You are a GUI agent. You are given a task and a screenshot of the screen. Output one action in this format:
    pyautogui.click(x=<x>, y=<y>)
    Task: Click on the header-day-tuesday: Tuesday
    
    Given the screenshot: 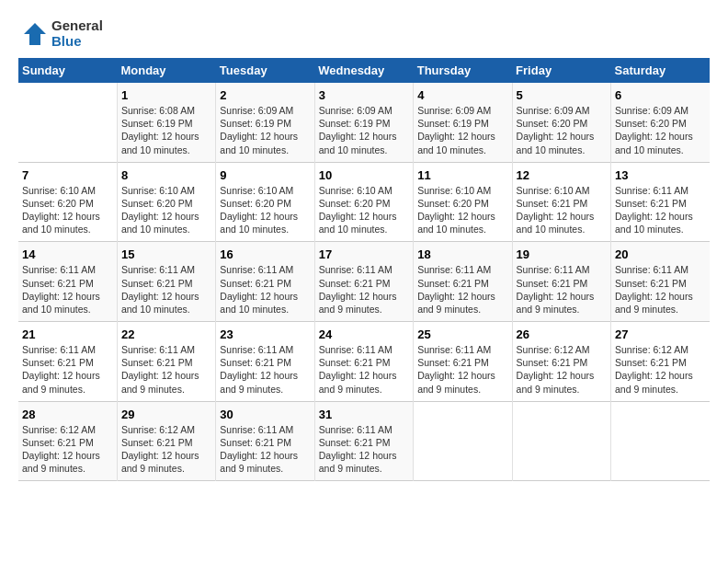 What is the action you would take?
    pyautogui.click(x=265, y=70)
    